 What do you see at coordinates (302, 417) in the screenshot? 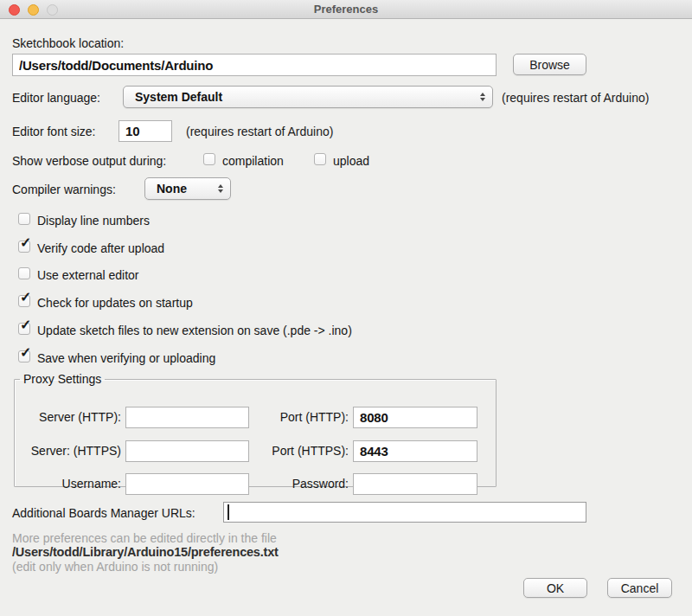
I see `port-http-label: Port (HTTP):` at bounding box center [302, 417].